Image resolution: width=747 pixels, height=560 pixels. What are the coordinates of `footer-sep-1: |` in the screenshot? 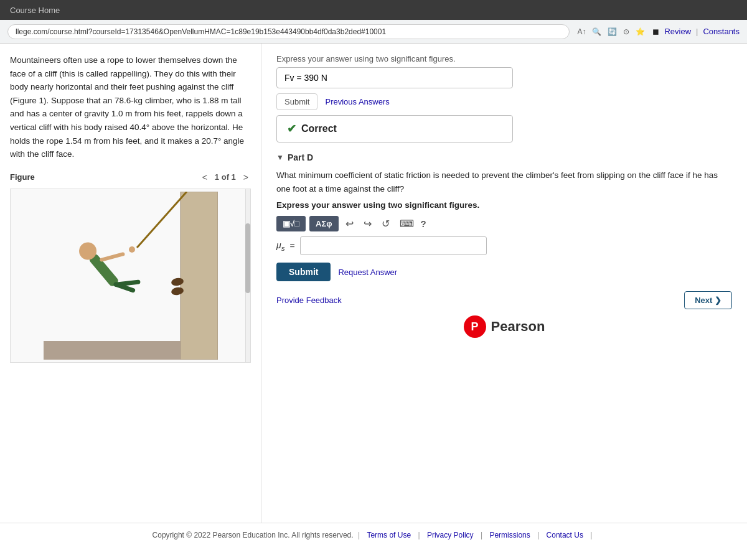 It's located at (359, 535).